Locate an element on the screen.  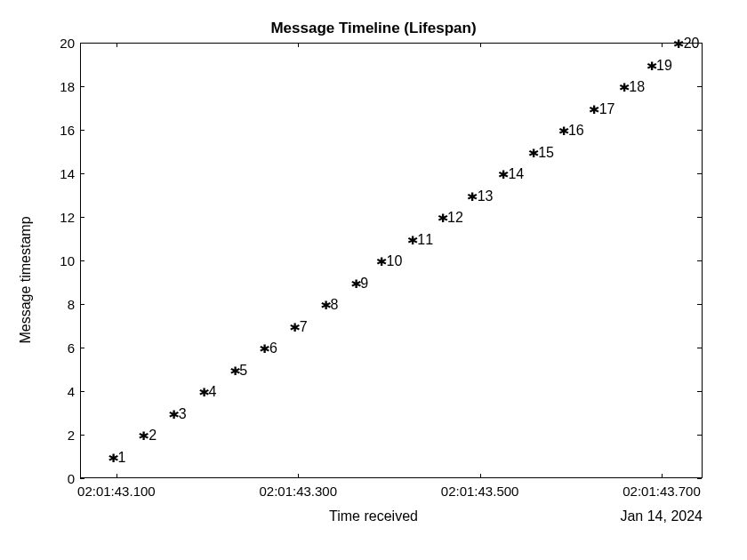
data-point: ✱13 is located at coordinates (480, 196).